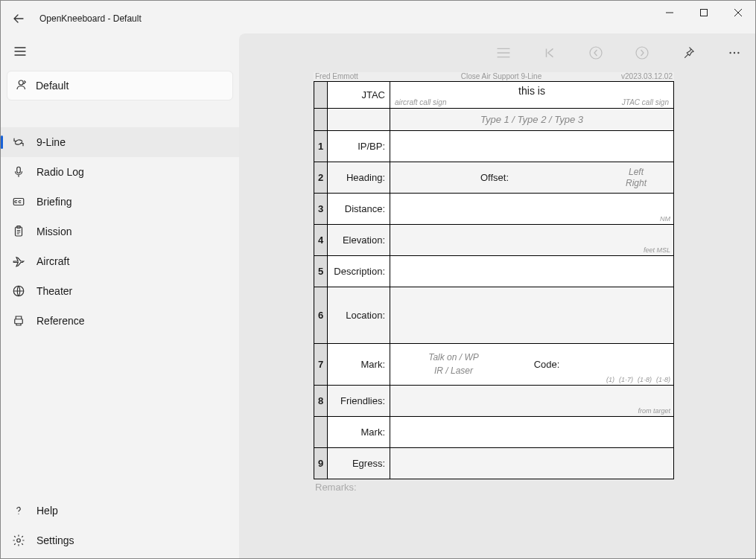 This screenshot has height=559, width=756. Describe the element at coordinates (495, 177) in the screenshot. I see `offset-label: Offset:` at that location.